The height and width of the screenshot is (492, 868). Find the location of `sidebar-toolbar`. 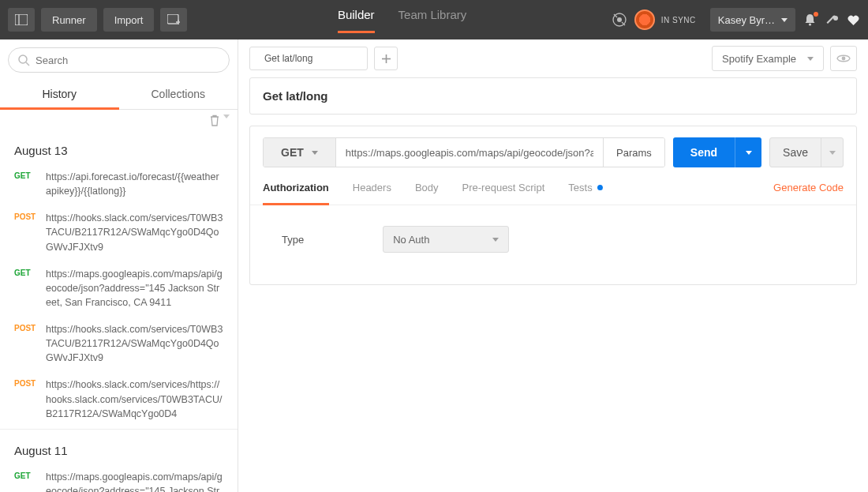

sidebar-toolbar is located at coordinates (118, 120).